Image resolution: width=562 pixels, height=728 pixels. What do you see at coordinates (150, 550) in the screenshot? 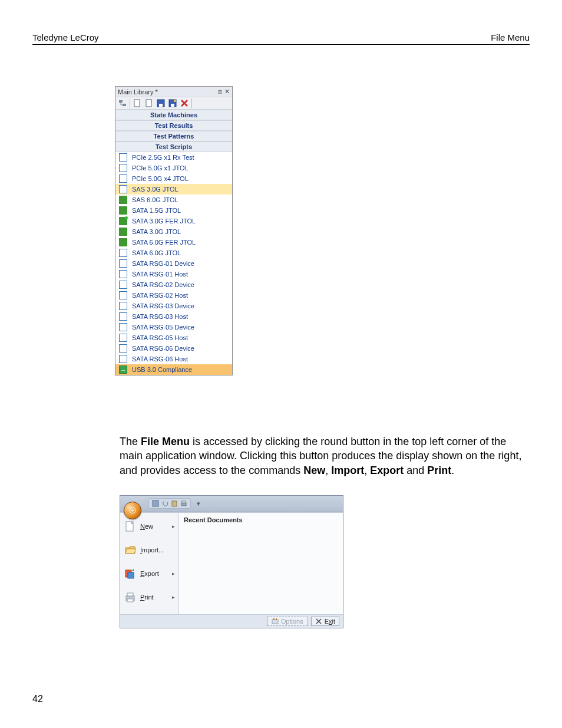
I see `file-menu-item-mport: Import...` at bounding box center [150, 550].